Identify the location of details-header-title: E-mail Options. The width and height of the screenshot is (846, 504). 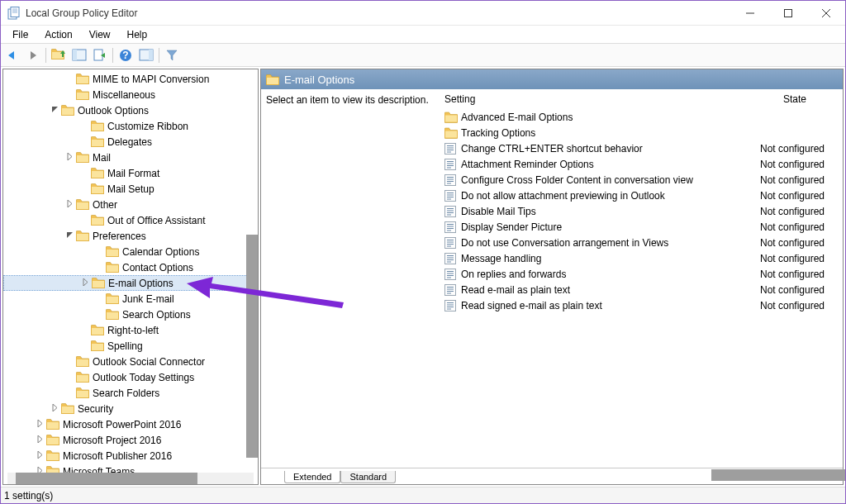
(319, 79).